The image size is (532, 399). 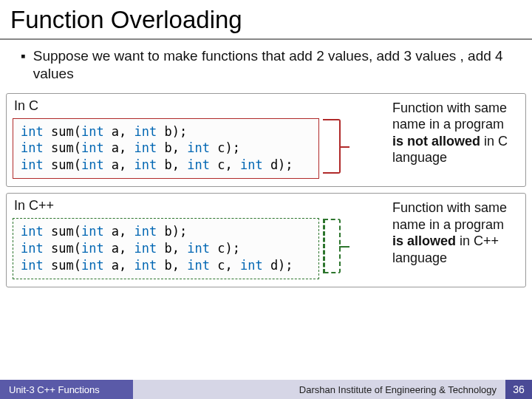 What do you see at coordinates (319, 389) in the screenshot?
I see `footer-institute: Darshan Institute of Engineering & Techn…` at bounding box center [319, 389].